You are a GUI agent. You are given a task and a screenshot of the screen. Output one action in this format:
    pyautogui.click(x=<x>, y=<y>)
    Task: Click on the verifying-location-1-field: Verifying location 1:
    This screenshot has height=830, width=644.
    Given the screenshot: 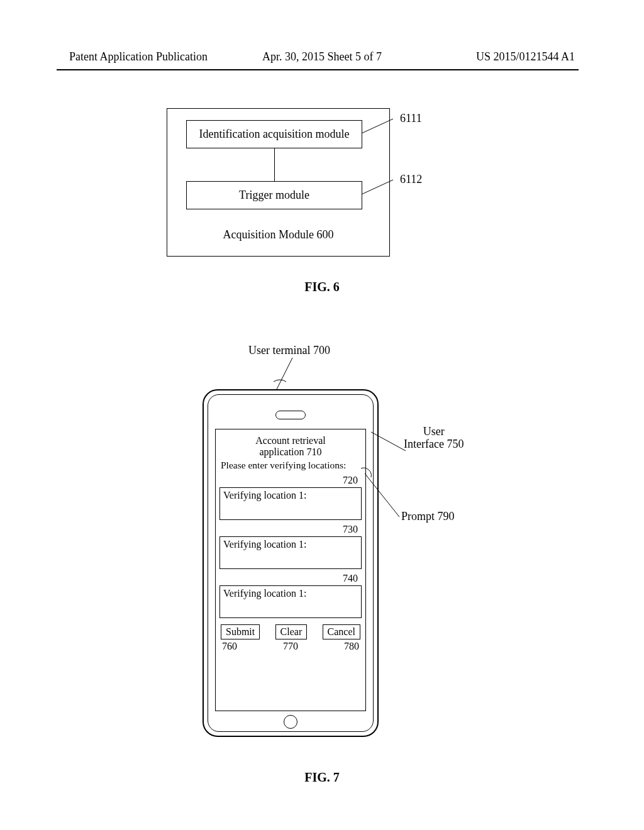 What is the action you would take?
    pyautogui.click(x=291, y=504)
    